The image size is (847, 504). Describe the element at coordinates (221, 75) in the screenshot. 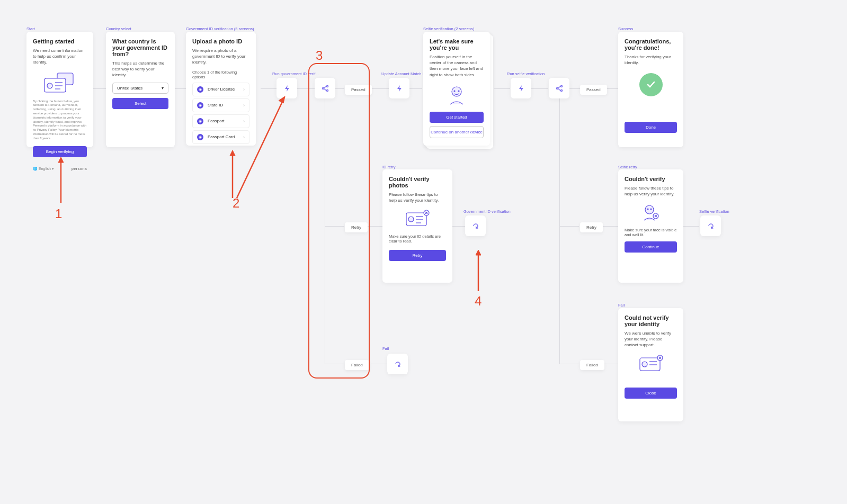

I see `choose-label: Choose 1 of the following options` at that location.